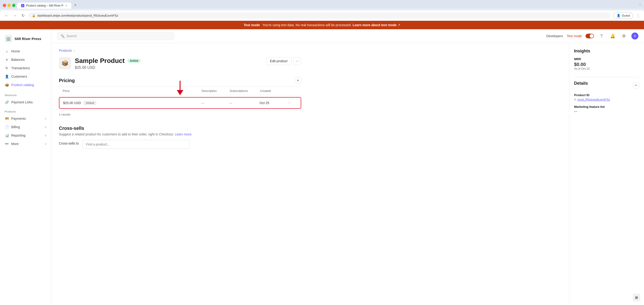 Image resolution: width=644 pixels, height=305 pixels. What do you see at coordinates (65, 63) in the screenshot?
I see `product-icon: 📦` at bounding box center [65, 63].